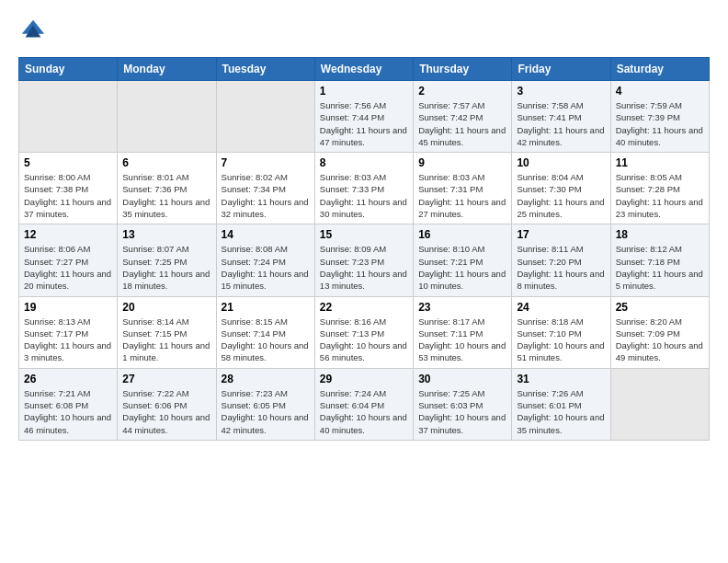  I want to click on logo-icon, so click(33, 31).